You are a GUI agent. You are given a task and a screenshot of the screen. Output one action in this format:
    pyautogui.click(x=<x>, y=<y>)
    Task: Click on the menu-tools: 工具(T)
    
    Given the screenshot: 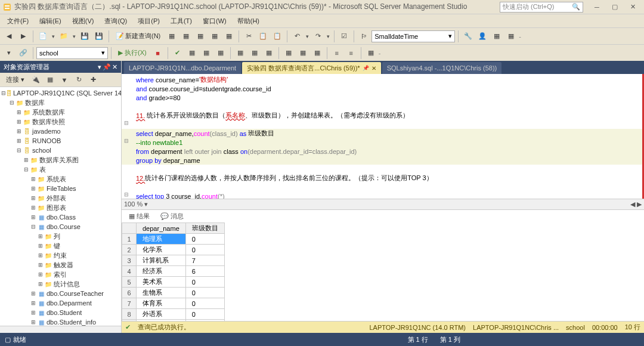 What is the action you would take?
    pyautogui.click(x=181, y=21)
    